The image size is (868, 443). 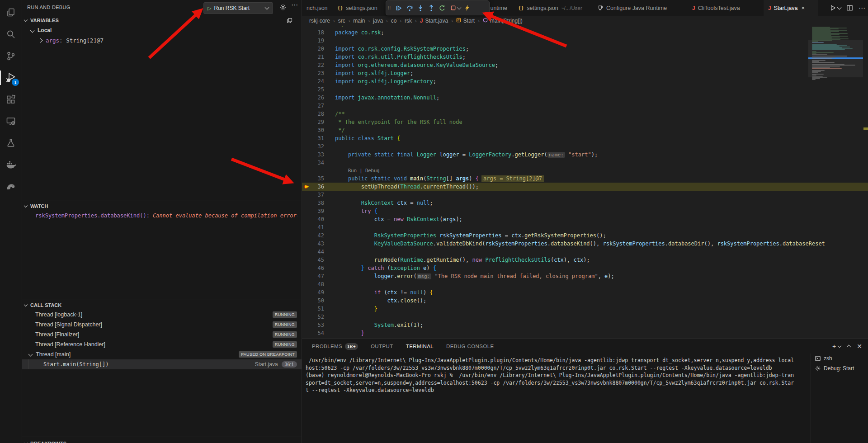 What do you see at coordinates (313, 227) in the screenshot?
I see `line-number: 41` at bounding box center [313, 227].